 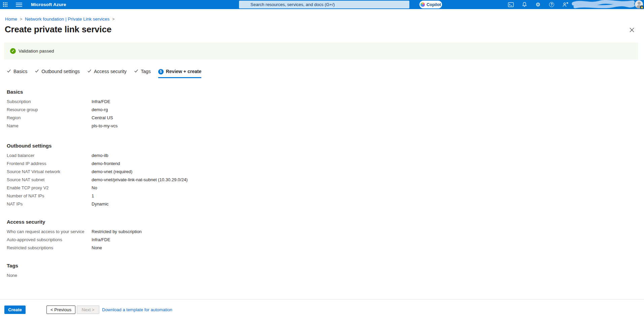 I want to click on row-label: Resource group, so click(x=49, y=110).